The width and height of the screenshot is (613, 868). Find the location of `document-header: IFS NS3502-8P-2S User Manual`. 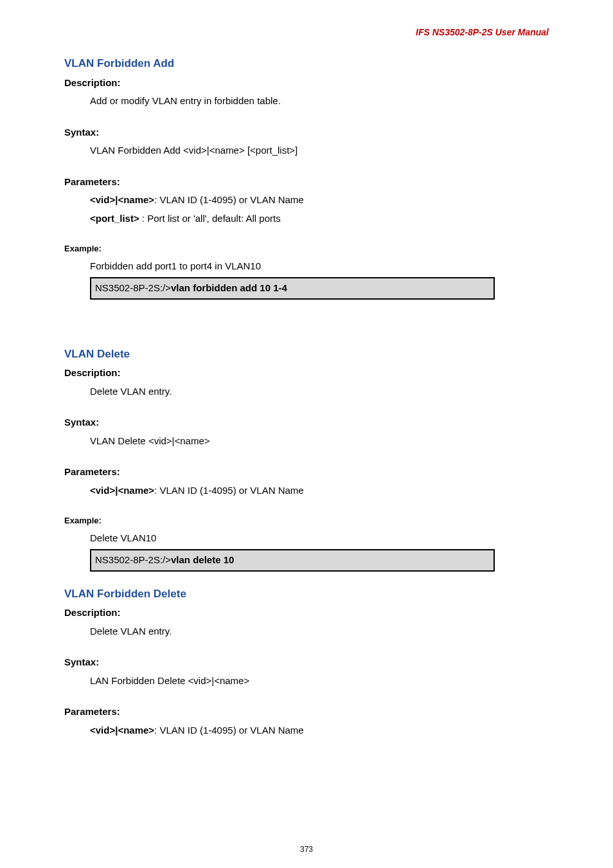

document-header: IFS NS3502-8P-2S User Manual is located at coordinates (306, 32).